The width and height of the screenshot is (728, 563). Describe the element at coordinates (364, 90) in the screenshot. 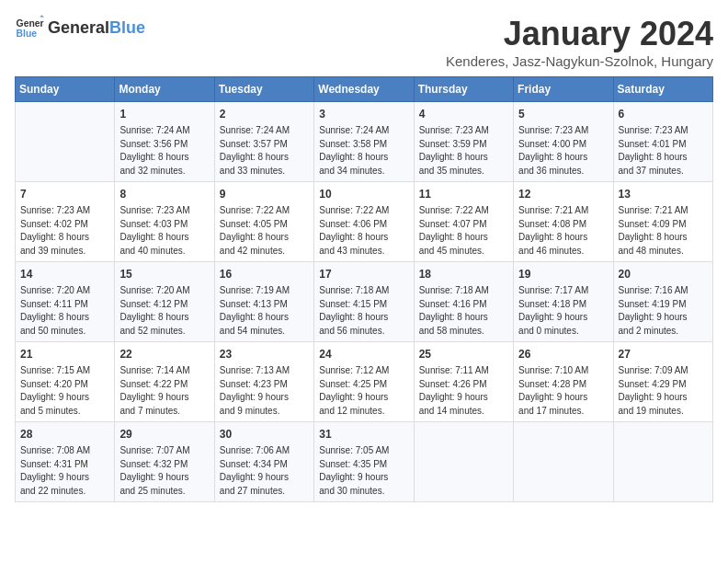

I see `calendar-header: SundayMondayTuesdayWednesdayThursdayFrid…` at that location.